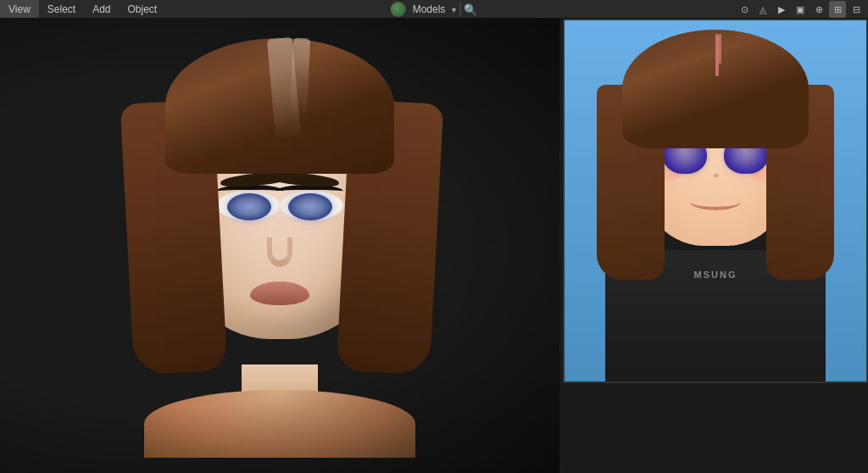 This screenshot has height=473, width=868. What do you see at coordinates (715, 202) in the screenshot?
I see `anime-smile` at bounding box center [715, 202].